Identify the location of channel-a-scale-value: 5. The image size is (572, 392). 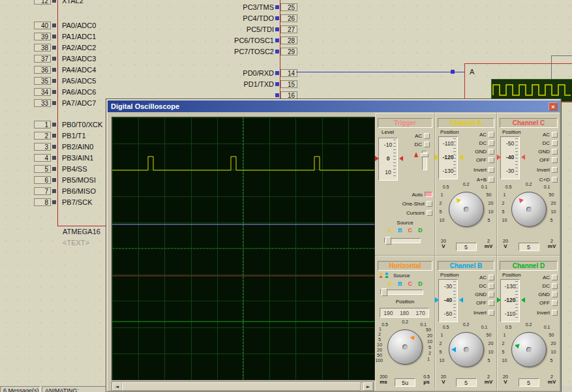
(466, 247).